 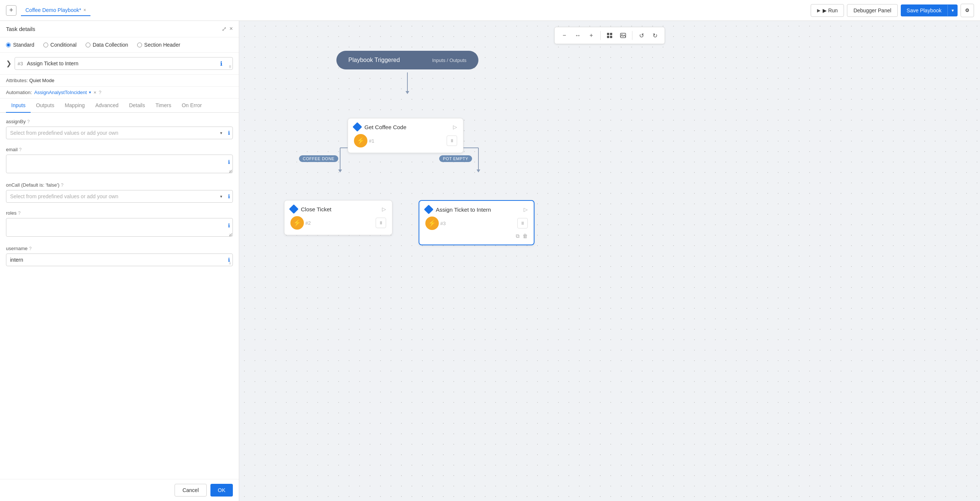 I want to click on automation-clear-icon: ×, so click(x=95, y=92).